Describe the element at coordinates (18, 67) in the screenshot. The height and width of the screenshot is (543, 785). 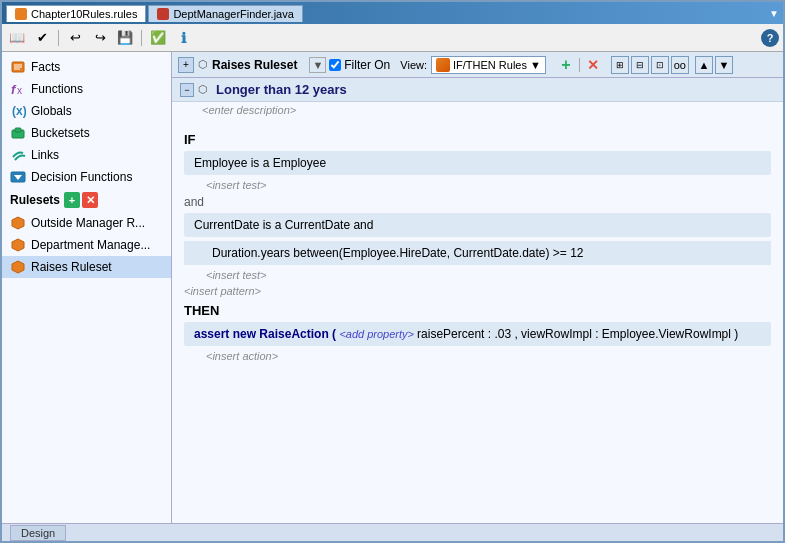
I see `facts-icon` at that location.